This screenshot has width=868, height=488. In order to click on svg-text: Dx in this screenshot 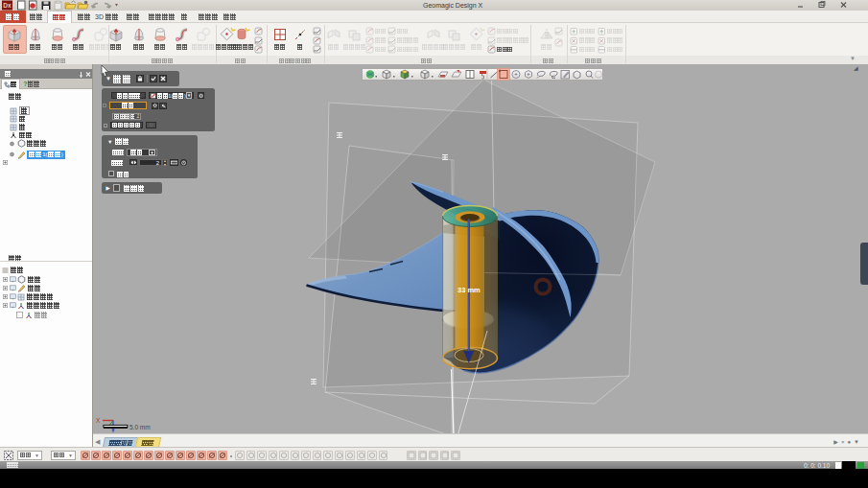, I will do `click(8, 6)`.